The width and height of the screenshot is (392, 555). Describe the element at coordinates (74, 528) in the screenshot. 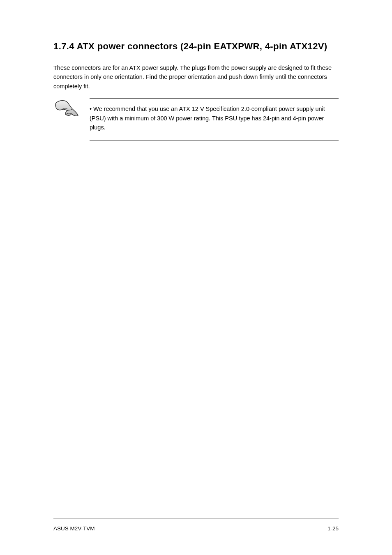

I see `footer-left: ASUS M2V-TVM` at that location.